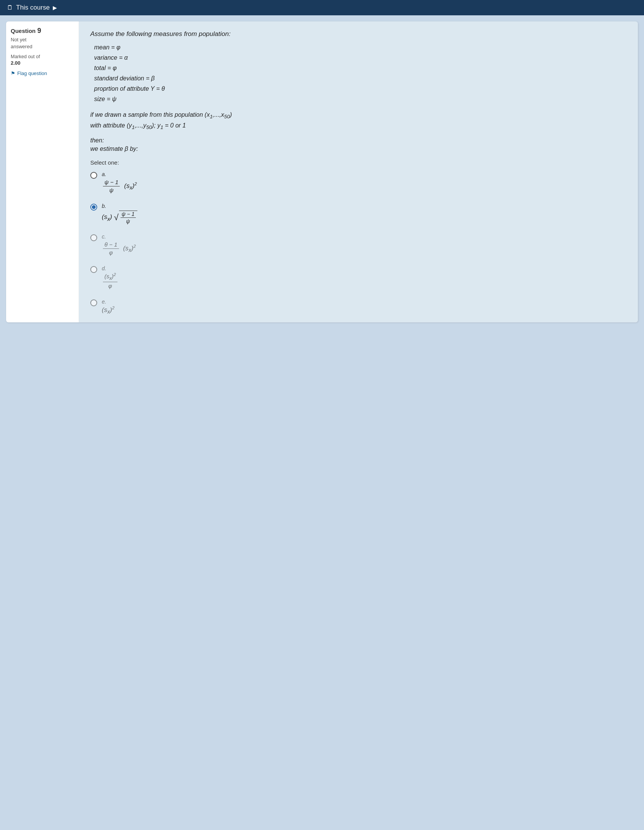  Describe the element at coordinates (358, 34) in the screenshot. I see `question-intro: Assume the following measures from popul…` at that location.